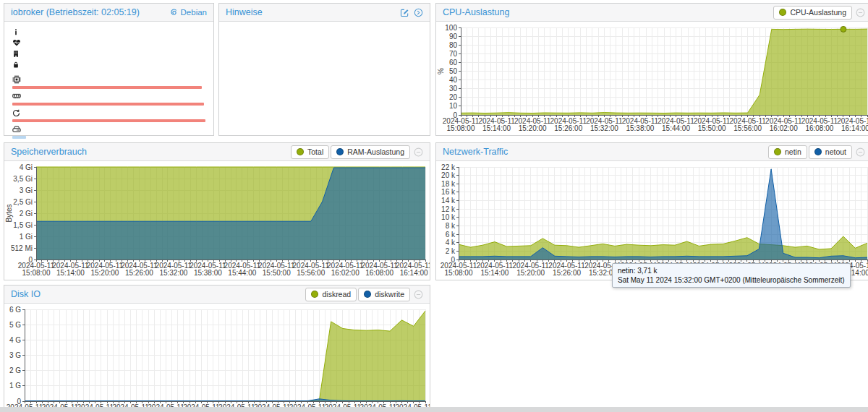  I want to click on cpu-icon, so click(19, 80).